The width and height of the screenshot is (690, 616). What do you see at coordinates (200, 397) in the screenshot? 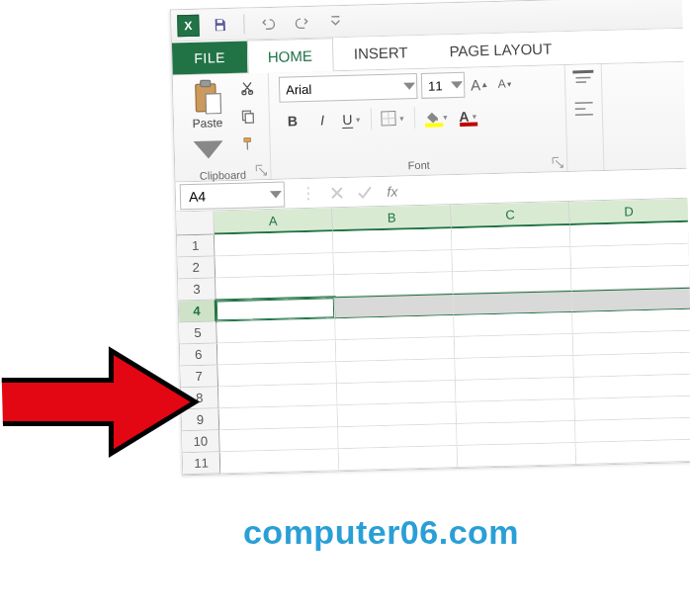
I see `row-header-8: 8` at bounding box center [200, 397].